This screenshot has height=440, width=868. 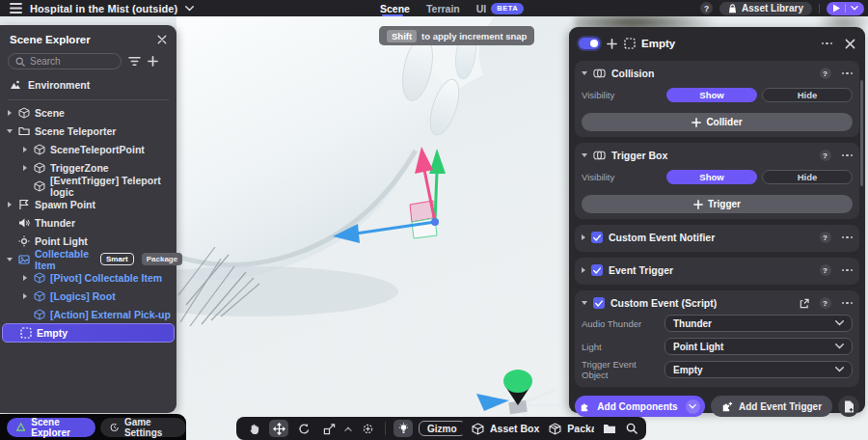 I want to click on section-trigger-box: Trigger Box ? Visibility Show Hide Trigg…, so click(x=718, y=181).